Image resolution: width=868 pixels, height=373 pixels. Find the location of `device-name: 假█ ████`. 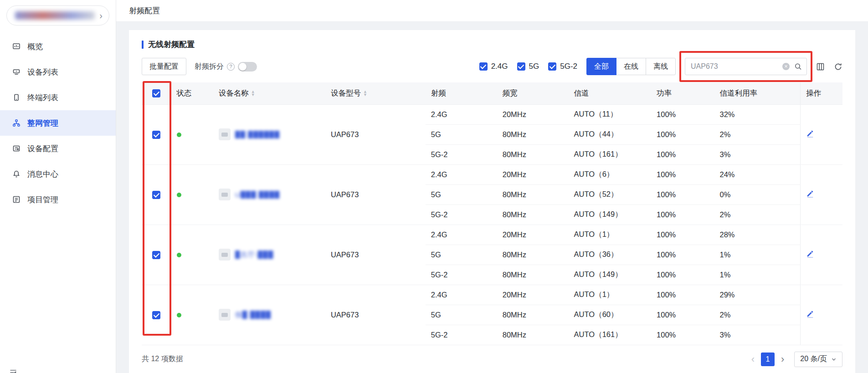

device-name: 假█ ████ is located at coordinates (253, 315).